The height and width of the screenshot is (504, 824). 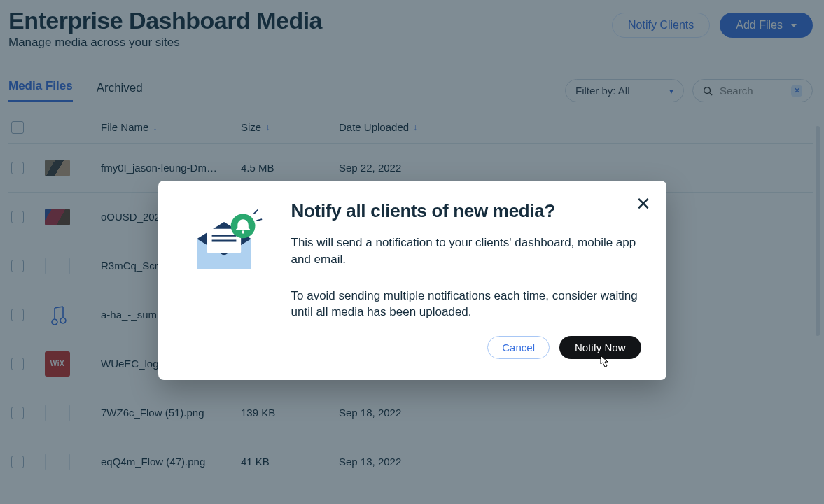 What do you see at coordinates (466, 251) in the screenshot?
I see `modal-paragraph-1: This will send a notification to your cl…` at bounding box center [466, 251].